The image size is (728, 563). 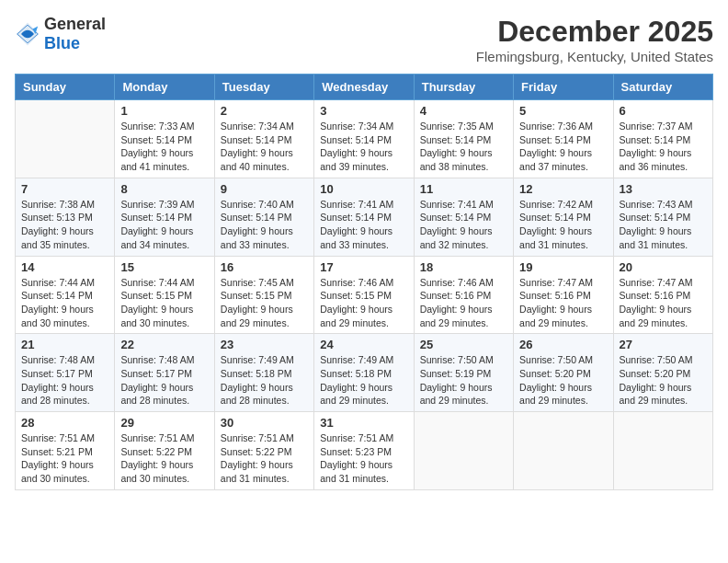 What do you see at coordinates (364, 267) in the screenshot?
I see `day-number: 17` at bounding box center [364, 267].